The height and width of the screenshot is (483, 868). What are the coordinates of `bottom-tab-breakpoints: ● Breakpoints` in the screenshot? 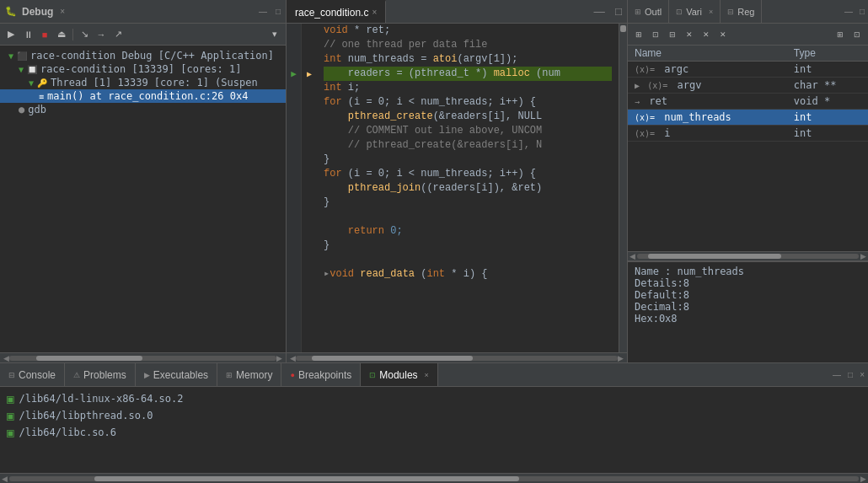 It's located at (321, 374).